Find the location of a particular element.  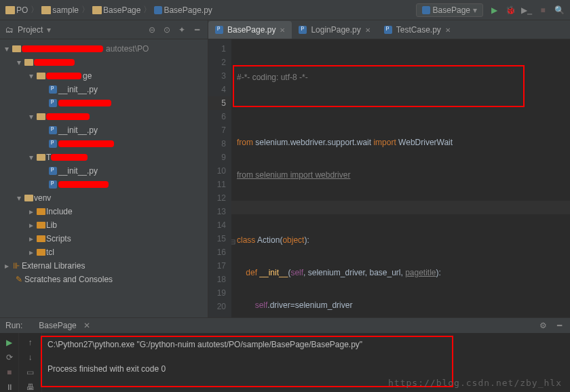

close-run-icon: ✕ is located at coordinates (87, 326).